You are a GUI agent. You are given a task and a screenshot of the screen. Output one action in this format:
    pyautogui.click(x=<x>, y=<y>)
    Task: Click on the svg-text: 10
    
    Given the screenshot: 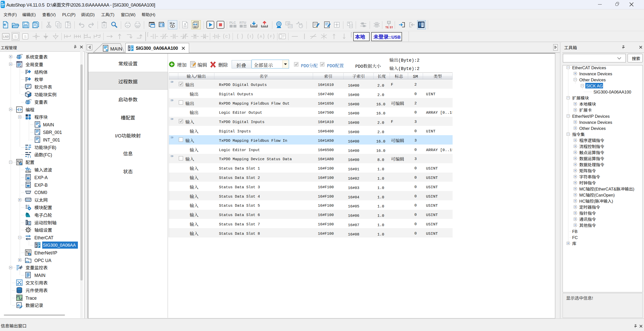 What is the action you would take?
    pyautogui.click(x=290, y=26)
    